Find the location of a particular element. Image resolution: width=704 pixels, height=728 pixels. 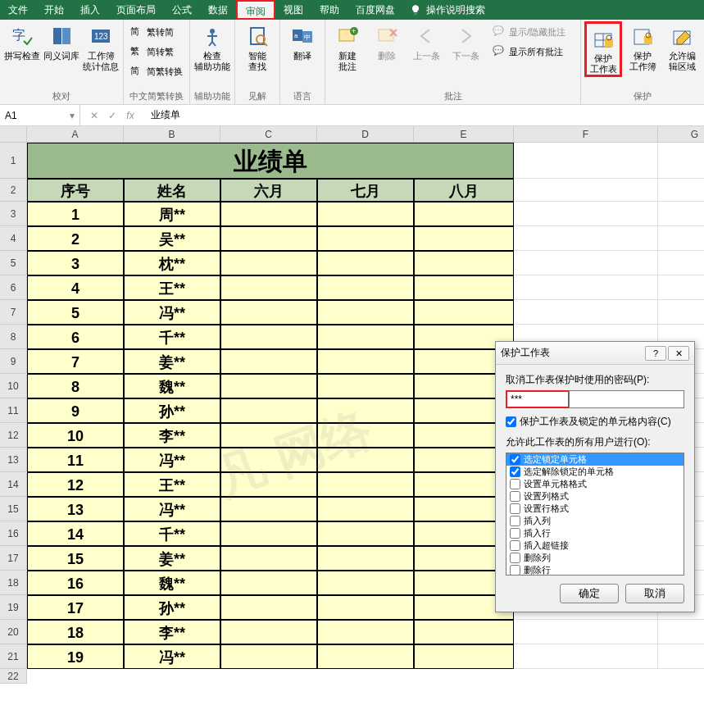

namebox-dropdown-icon: ▾ is located at coordinates (72, 116).